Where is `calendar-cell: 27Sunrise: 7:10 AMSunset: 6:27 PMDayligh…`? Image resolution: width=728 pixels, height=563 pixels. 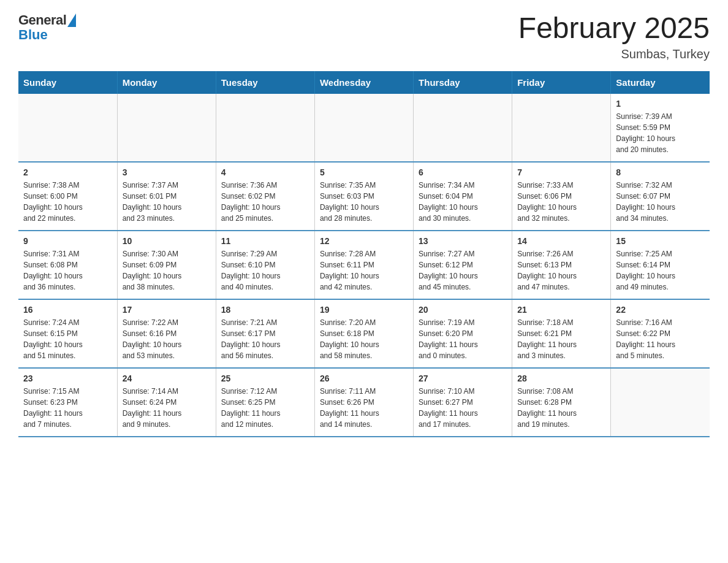 calendar-cell: 27Sunrise: 7:10 AMSunset: 6:27 PMDayligh… is located at coordinates (463, 402).